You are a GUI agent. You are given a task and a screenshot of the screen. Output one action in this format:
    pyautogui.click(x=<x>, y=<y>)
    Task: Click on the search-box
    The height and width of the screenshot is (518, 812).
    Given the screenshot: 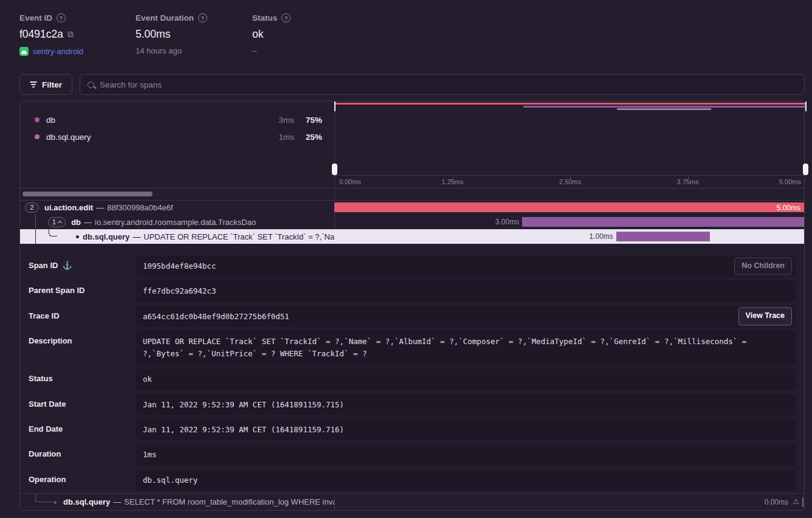 What is the action you would take?
    pyautogui.click(x=442, y=85)
    